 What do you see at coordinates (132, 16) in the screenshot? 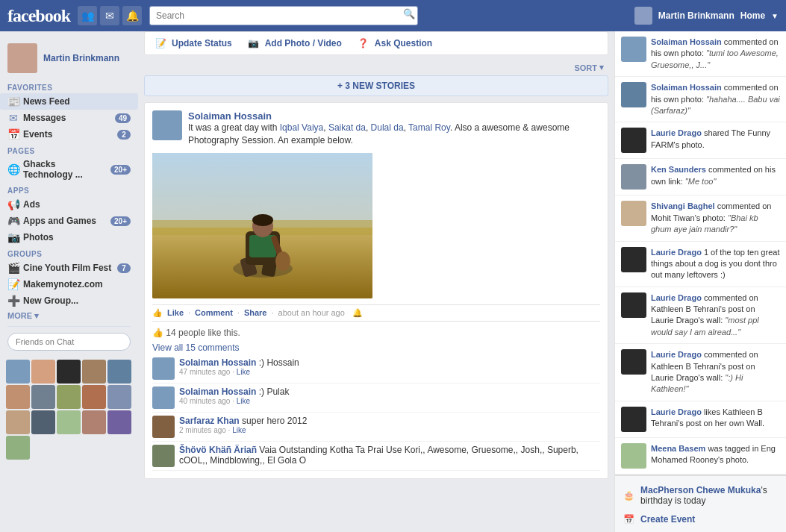
I see `notifications-icon-btn: 🔔` at bounding box center [132, 16].